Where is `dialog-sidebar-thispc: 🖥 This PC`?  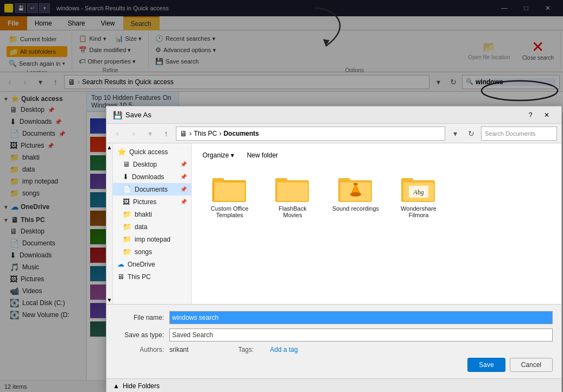 dialog-sidebar-thispc: 🖥 This PC is located at coordinates (152, 277).